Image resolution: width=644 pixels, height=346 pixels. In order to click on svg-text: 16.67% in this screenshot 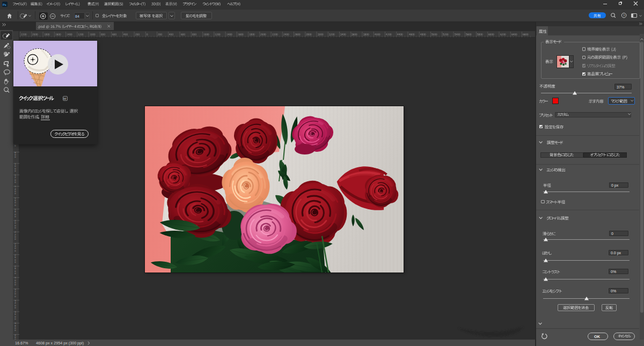, I will do `click(21, 343)`.